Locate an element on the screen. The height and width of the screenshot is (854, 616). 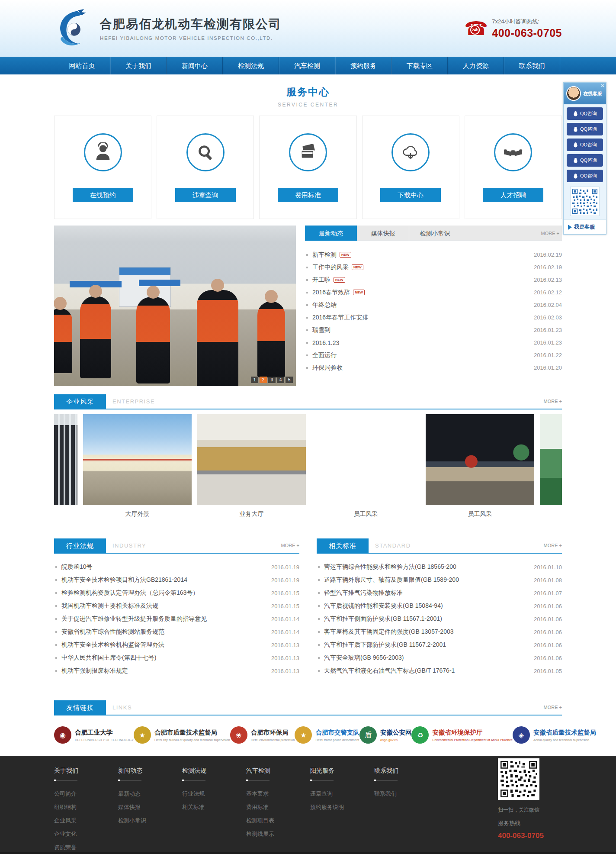
online-booking-button: 在线预约 is located at coordinates (103, 195).